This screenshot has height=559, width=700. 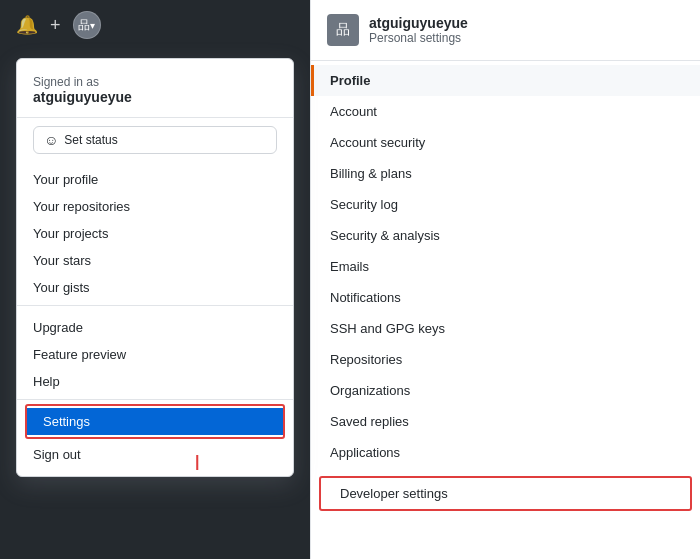 What do you see at coordinates (155, 180) in the screenshot?
I see `menu-item-your-profile: Your profile` at bounding box center [155, 180].